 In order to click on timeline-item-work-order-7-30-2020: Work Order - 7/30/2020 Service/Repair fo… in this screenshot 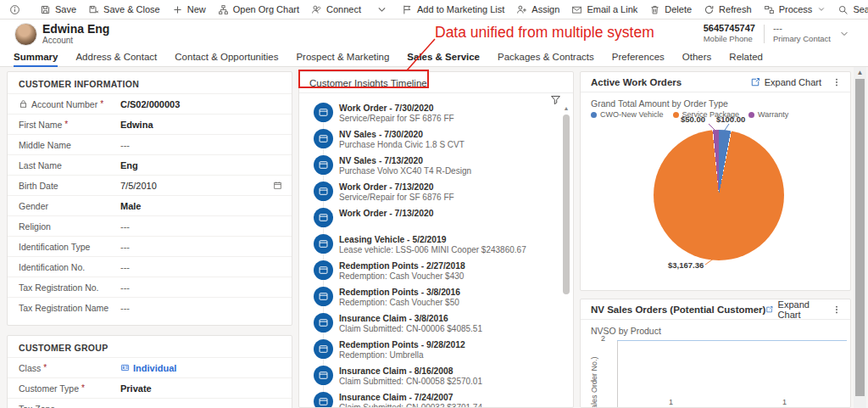, I will do `click(429, 115)`.